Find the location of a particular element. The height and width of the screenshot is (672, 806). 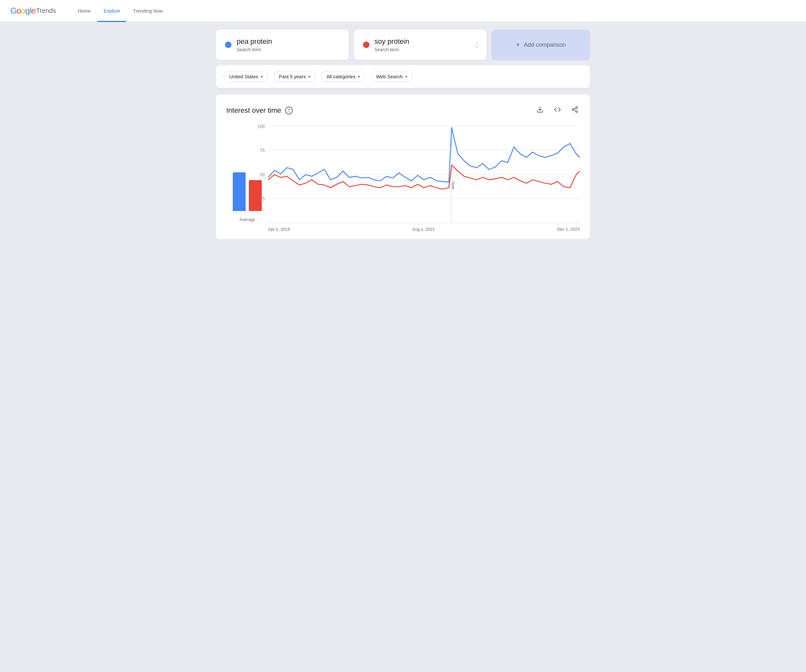

average-label: Average is located at coordinates (247, 219).